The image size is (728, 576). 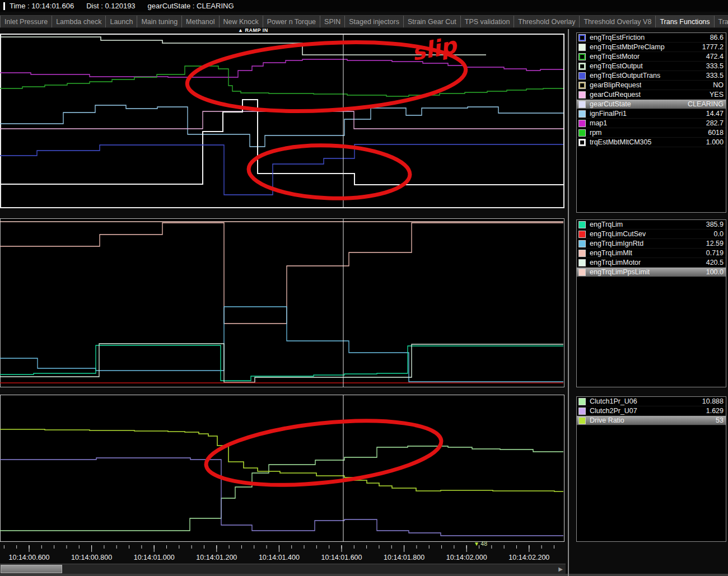 What do you see at coordinates (282, 363) in the screenshot?
I see `trace-engTrqLimMotor` at bounding box center [282, 363].